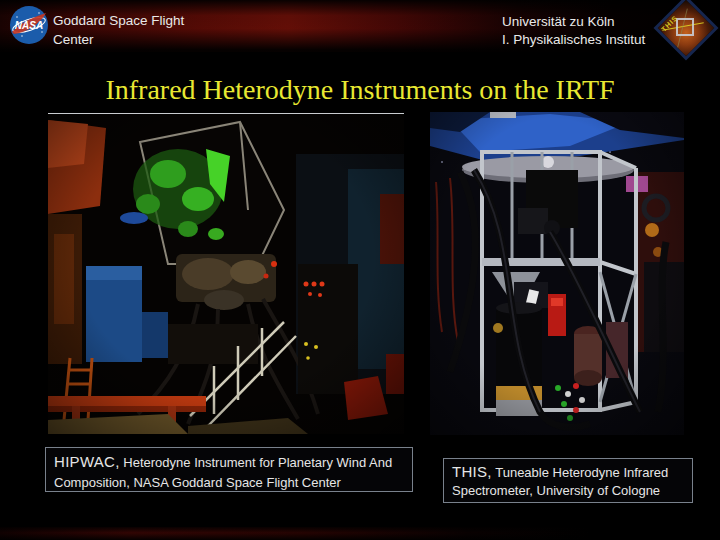 The height and width of the screenshot is (540, 720). I want to click on this-logo-icon: THIS, so click(683, 26).